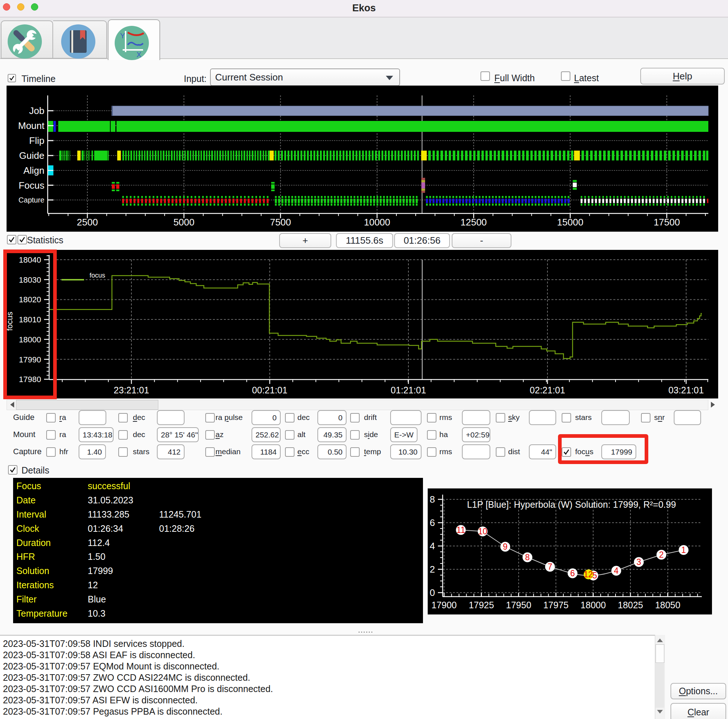 The height and width of the screenshot is (719, 728). What do you see at coordinates (482, 532) in the screenshot?
I see `svg-text: 10` at bounding box center [482, 532].